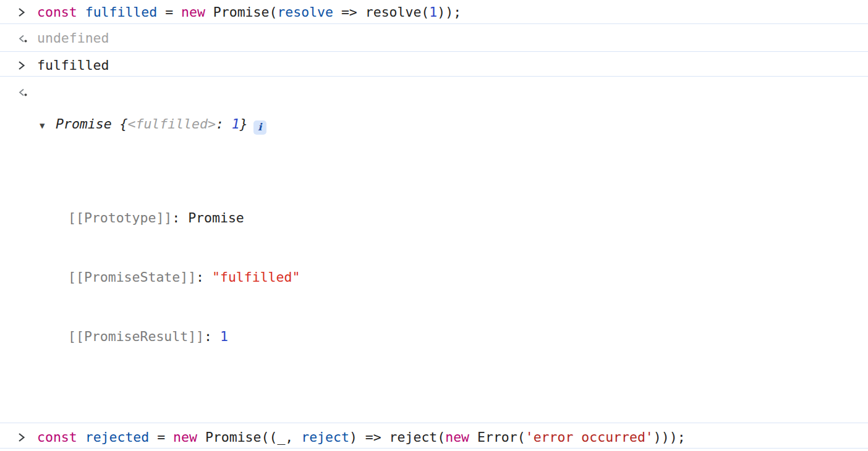 This screenshot has height=451, width=868. What do you see at coordinates (42, 125) in the screenshot?
I see `collapse-toggle-icon: ▼` at bounding box center [42, 125].